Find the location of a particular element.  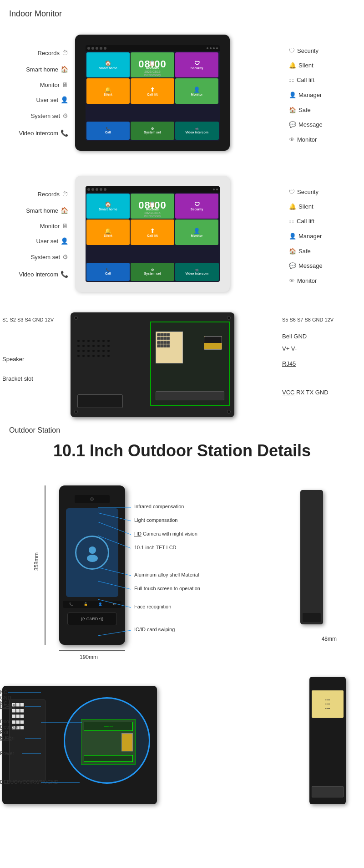

ann-face: Face recognition is located at coordinates (153, 607).